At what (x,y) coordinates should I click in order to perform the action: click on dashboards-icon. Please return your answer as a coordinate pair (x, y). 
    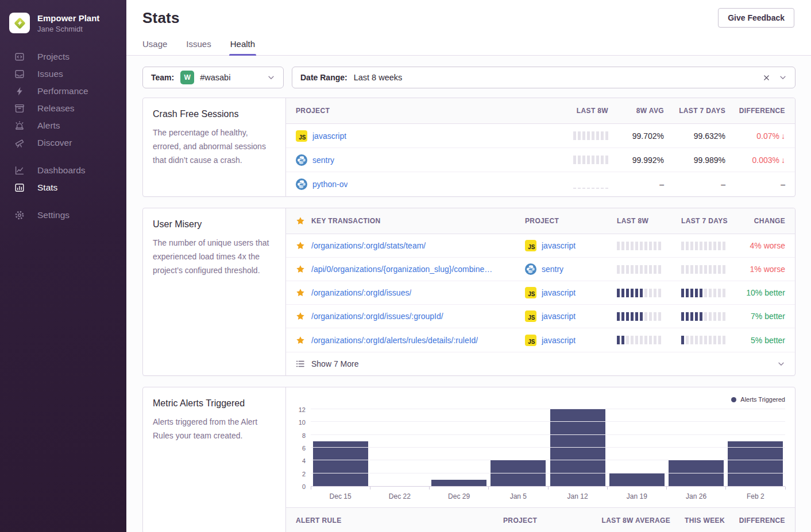
    Looking at the image, I should click on (20, 170).